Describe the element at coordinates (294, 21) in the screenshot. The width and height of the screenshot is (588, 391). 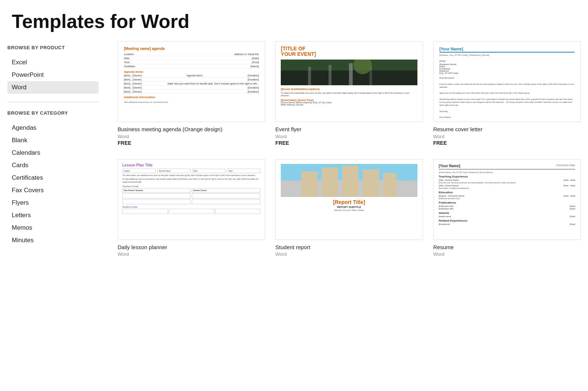
I see `page-title: Templates for Word` at that location.